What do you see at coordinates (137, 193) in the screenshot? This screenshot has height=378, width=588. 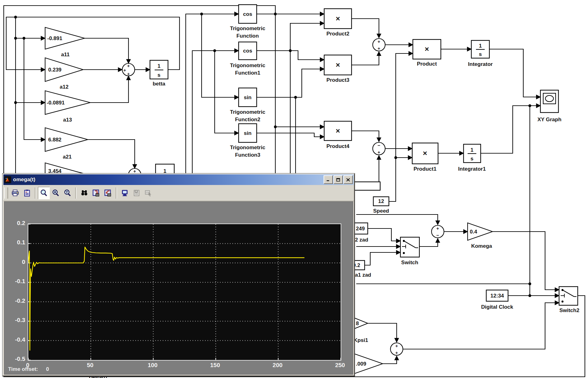 I see `print-preview-button` at bounding box center [137, 193].